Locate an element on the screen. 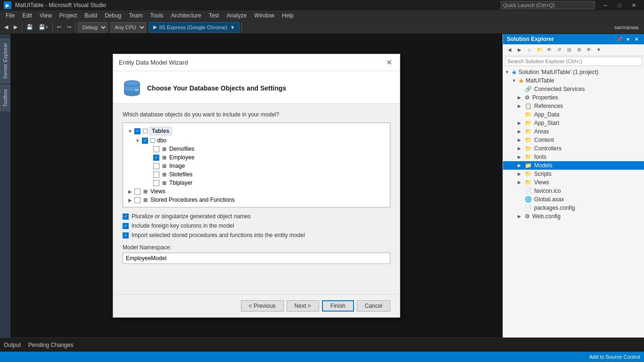  menu-architecture: Architecture is located at coordinates (186, 16).